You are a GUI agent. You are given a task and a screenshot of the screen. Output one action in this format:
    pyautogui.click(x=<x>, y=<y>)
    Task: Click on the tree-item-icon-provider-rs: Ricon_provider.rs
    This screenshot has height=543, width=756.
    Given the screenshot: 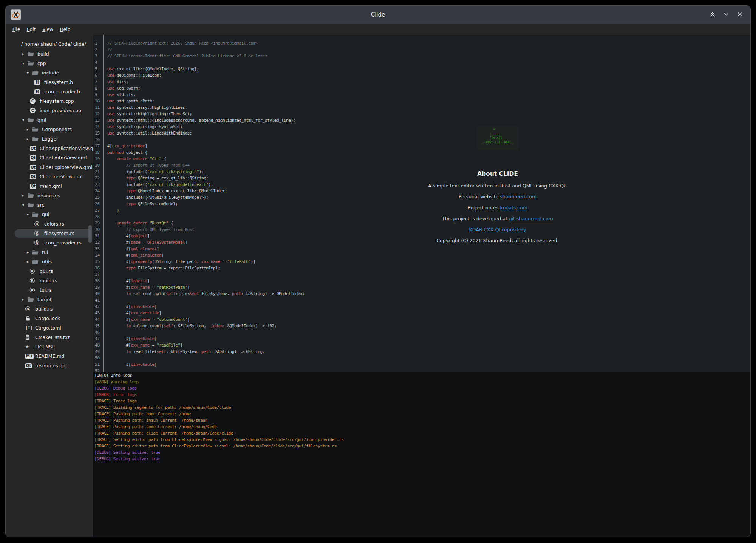 What is the action you would take?
    pyautogui.click(x=49, y=243)
    